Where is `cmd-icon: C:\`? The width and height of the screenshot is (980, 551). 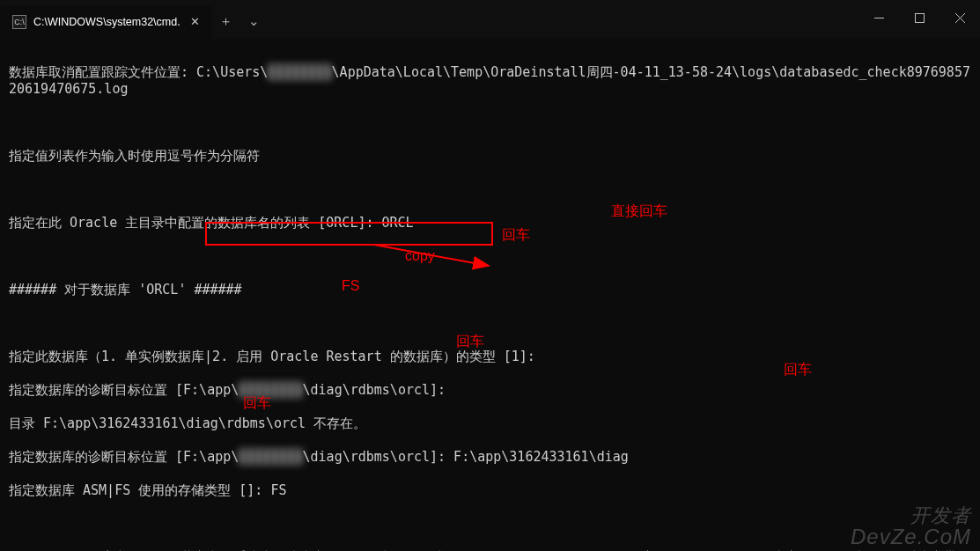
cmd-icon: C:\ is located at coordinates (19, 22).